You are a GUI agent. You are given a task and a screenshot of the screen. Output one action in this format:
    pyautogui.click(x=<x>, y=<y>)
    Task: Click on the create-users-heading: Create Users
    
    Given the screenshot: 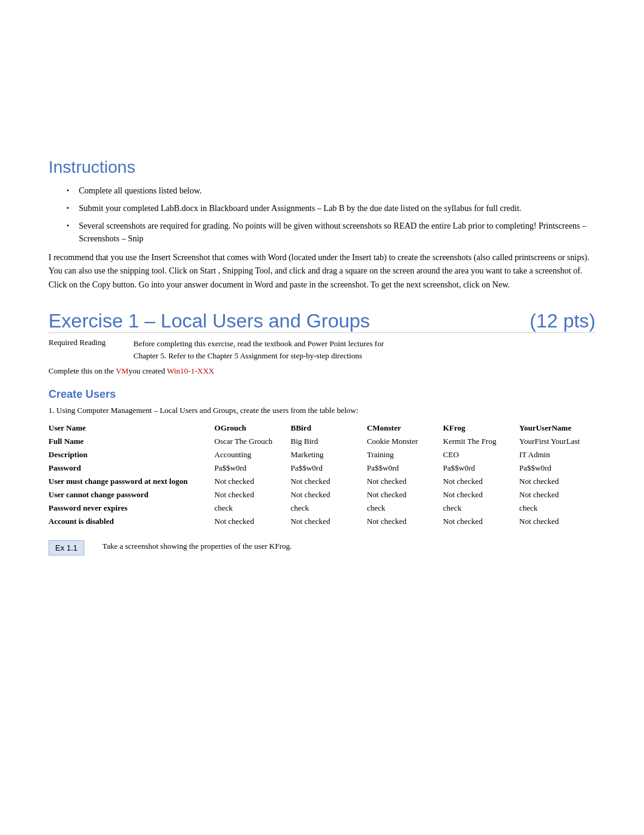 What is the action you would take?
    pyautogui.click(x=322, y=394)
    